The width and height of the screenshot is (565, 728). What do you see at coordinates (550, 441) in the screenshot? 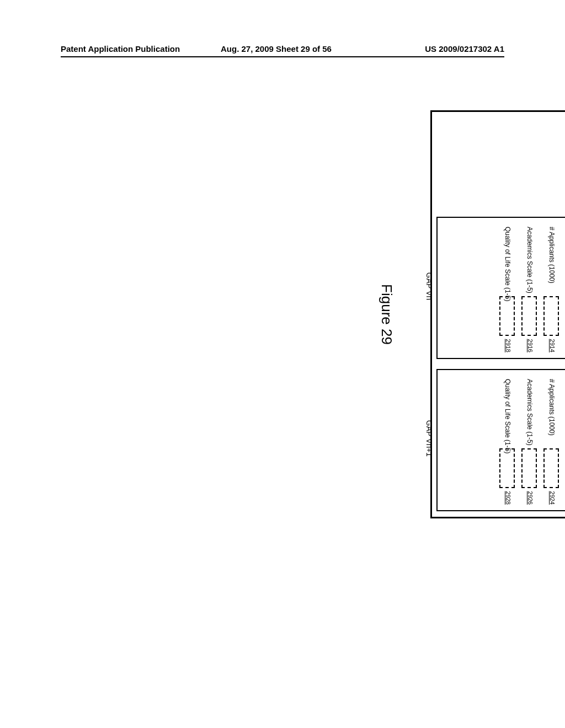
I see `gap-vn1-attr-applicants: # Applicants (1000) 2924` at bounding box center [550, 441].